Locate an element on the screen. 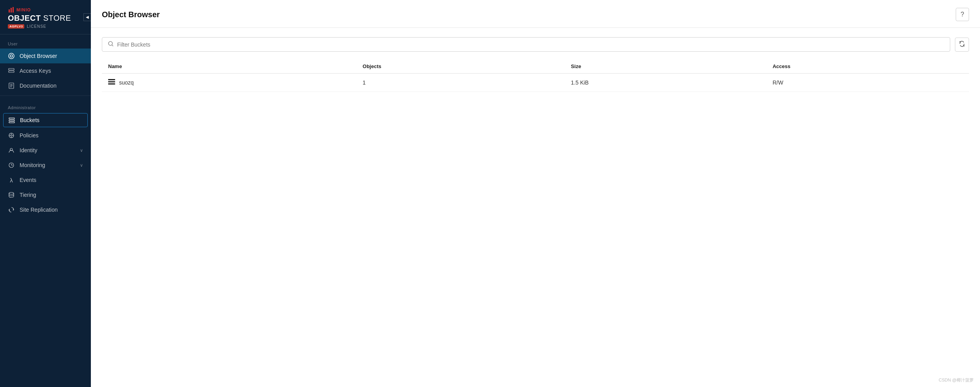 This screenshot has width=980, height=387. monitoring-svg is located at coordinates (11, 165).